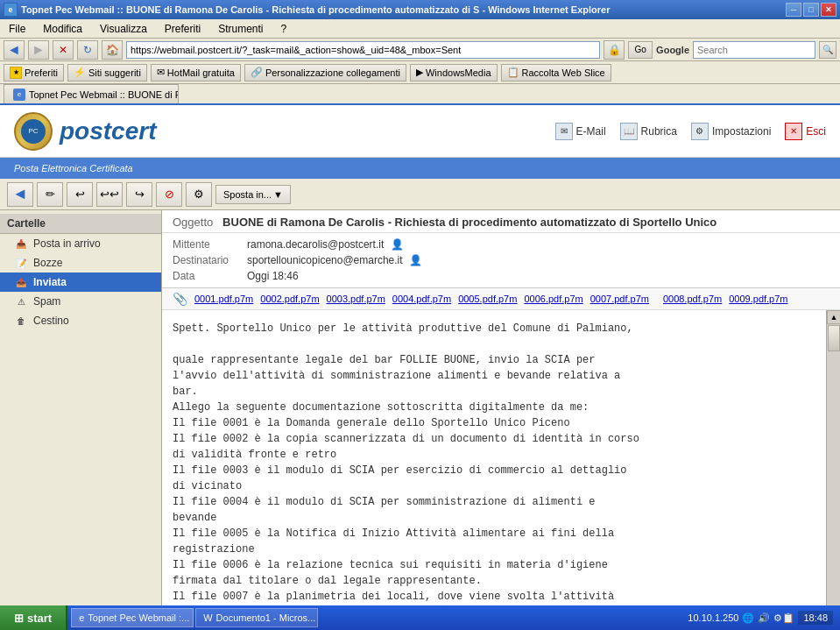 This screenshot has height=630, width=840. What do you see at coordinates (501, 244) in the screenshot?
I see `mittente-row: Mittente ramona.decarolis@postcert.it 👤` at bounding box center [501, 244].